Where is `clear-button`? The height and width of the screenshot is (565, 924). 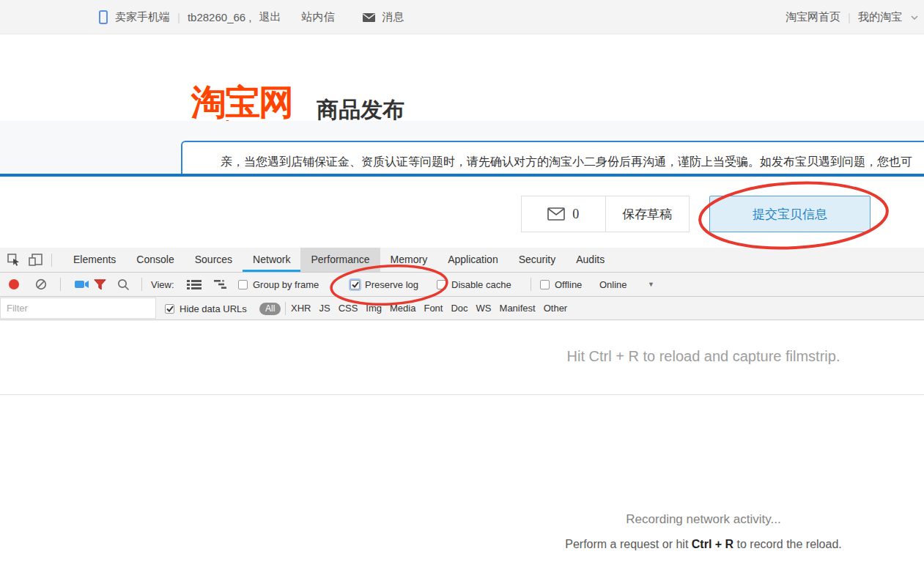 clear-button is located at coordinates (41, 284).